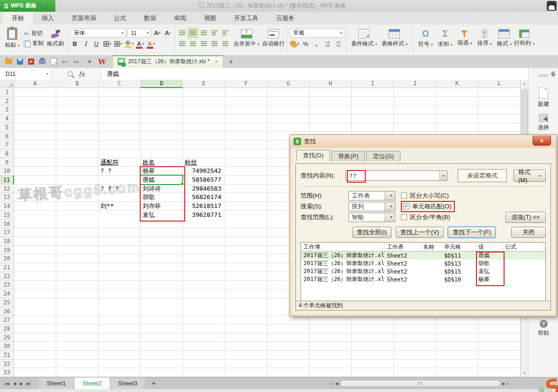 This screenshot has height=392, width=558. I want to click on find-all-button: 查找全部(I), so click(372, 232).